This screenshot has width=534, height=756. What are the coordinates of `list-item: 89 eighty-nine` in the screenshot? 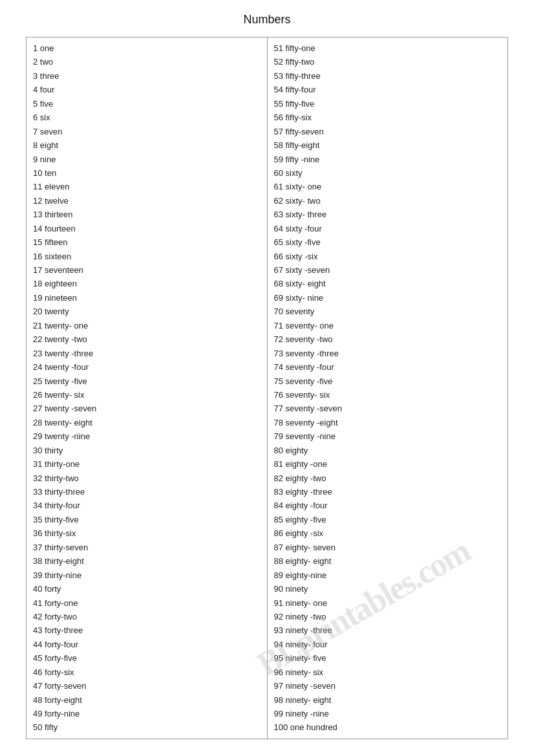 It's located at (388, 576).